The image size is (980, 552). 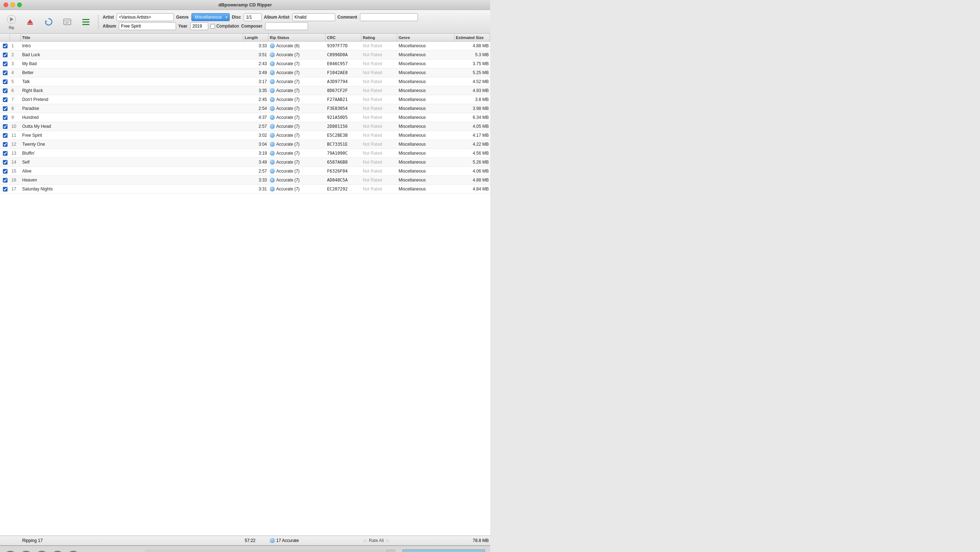 I want to click on table-row: 1 Intro 3:33 Accurate (6) 9397F77D Not R…, so click(x=245, y=46).